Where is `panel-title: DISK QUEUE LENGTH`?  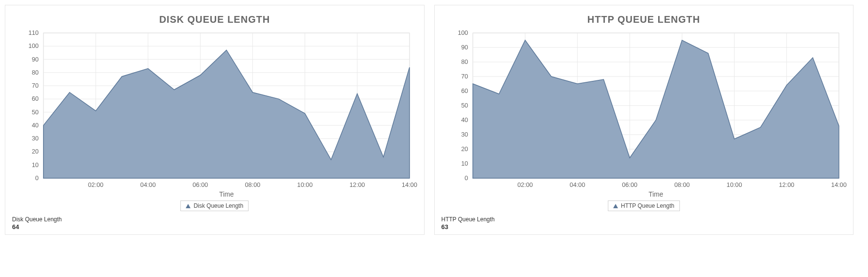
panel-title: DISK QUEUE LENGTH is located at coordinates (215, 19).